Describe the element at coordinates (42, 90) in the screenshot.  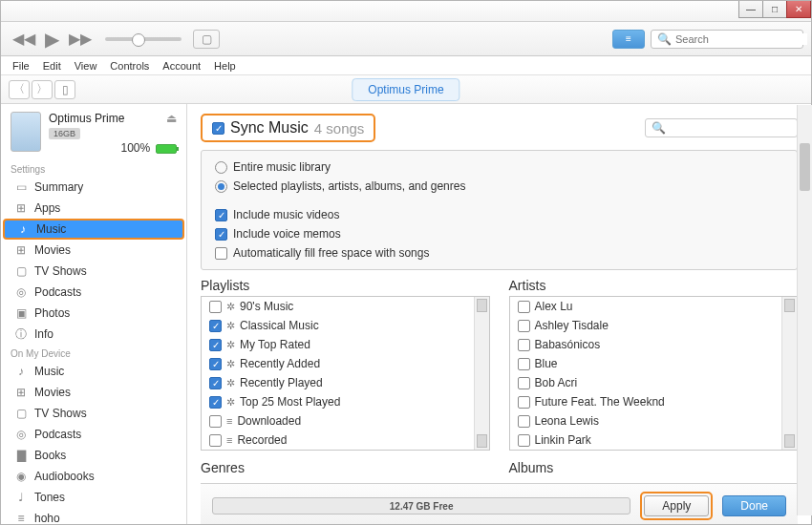
I see `nav-forward-button: 〉` at that location.